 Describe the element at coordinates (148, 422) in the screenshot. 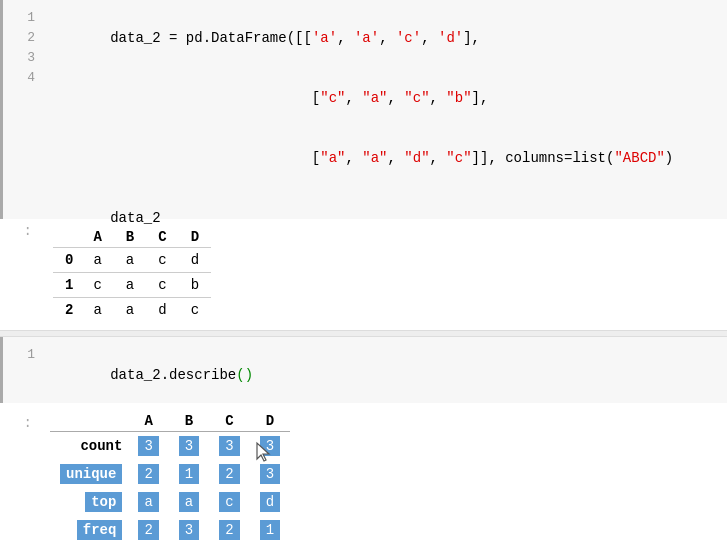

I see `describe-col-A: A` at that location.